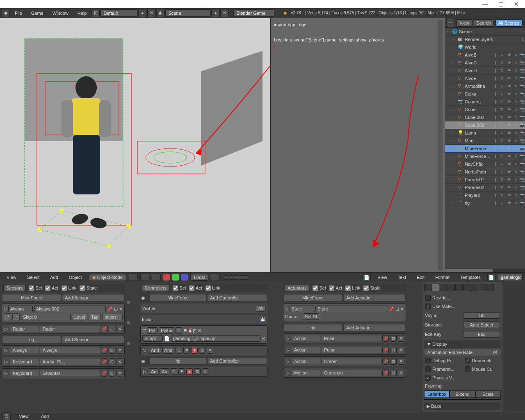 This screenshot has width=525, height=420. Describe the element at coordinates (185, 277) in the screenshot. I see `axis-z-icon` at that location.